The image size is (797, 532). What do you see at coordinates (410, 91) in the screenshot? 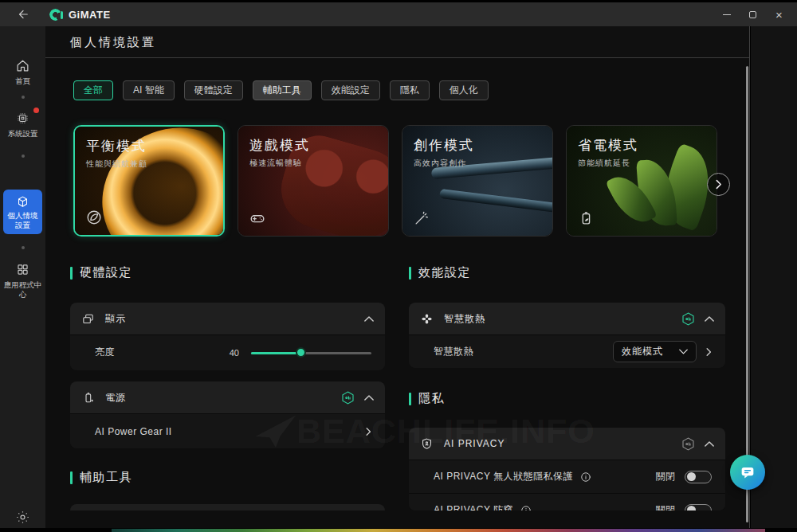
I see `filter-chip-privacy: 隱私` at bounding box center [410, 91].